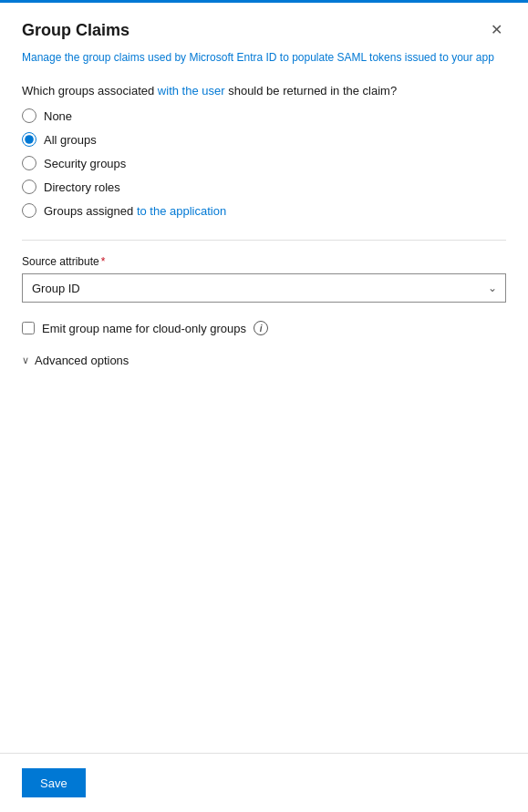 The image size is (528, 812). I want to click on radio-label-security: Security groups, so click(85, 164).